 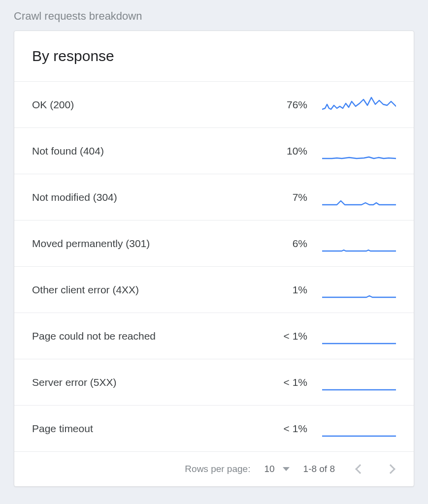 I want to click on table-row: Page could not be reached< 1%, so click(x=214, y=336).